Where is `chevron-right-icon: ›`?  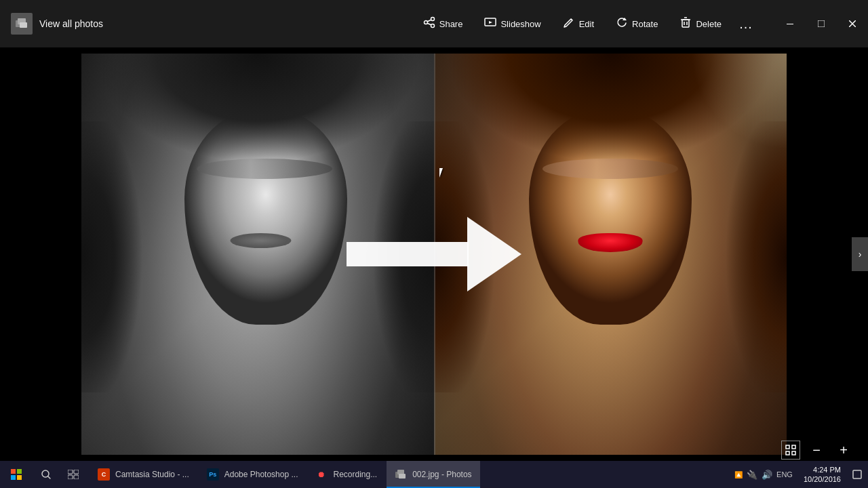
chevron-right-icon: › is located at coordinates (860, 254).